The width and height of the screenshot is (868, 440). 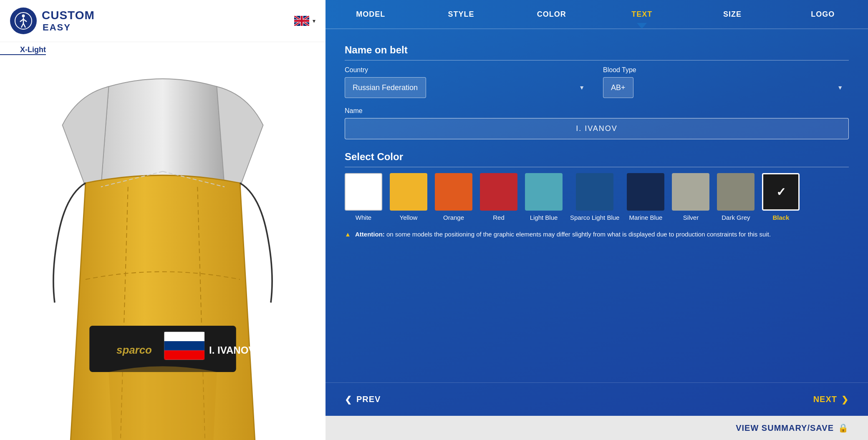 What do you see at coordinates (825, 400) in the screenshot?
I see `next-label: NEXT` at bounding box center [825, 400].